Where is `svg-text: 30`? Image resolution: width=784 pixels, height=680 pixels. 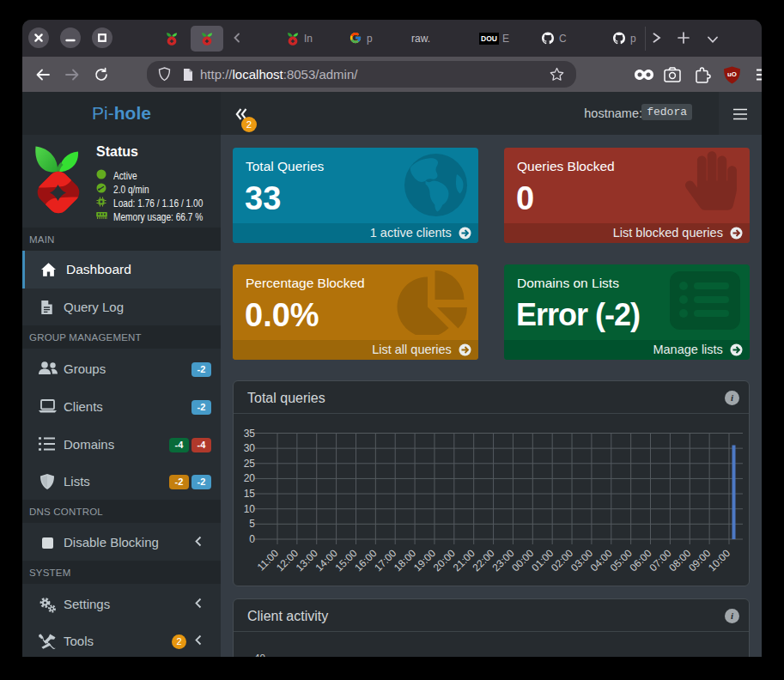 svg-text: 30 is located at coordinates (250, 448).